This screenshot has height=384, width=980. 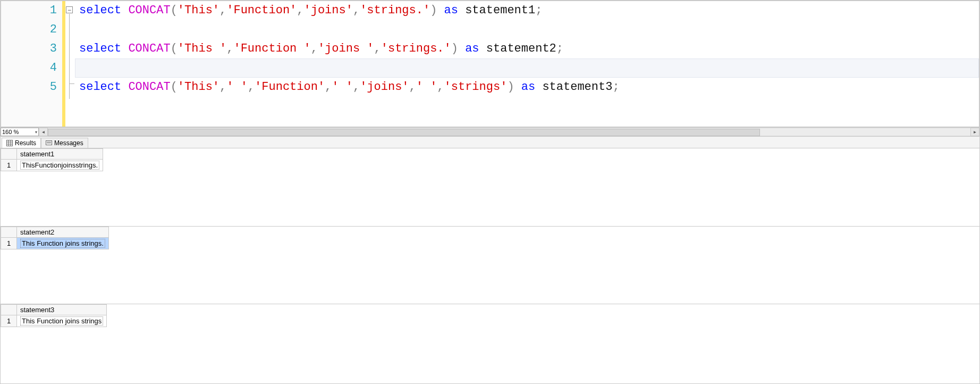 I want to click on code-line: select CONCAT('This',' ','Function',' ',…, so click(x=527, y=87).